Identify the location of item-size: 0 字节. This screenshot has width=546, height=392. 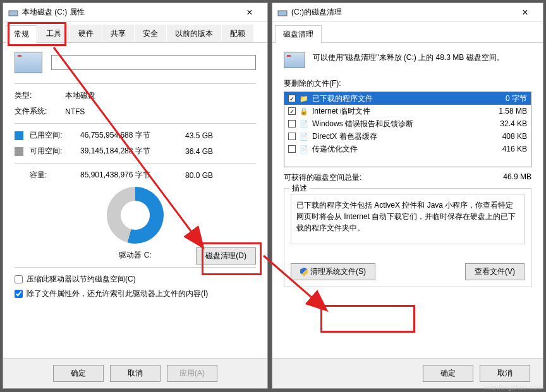
(516, 98).